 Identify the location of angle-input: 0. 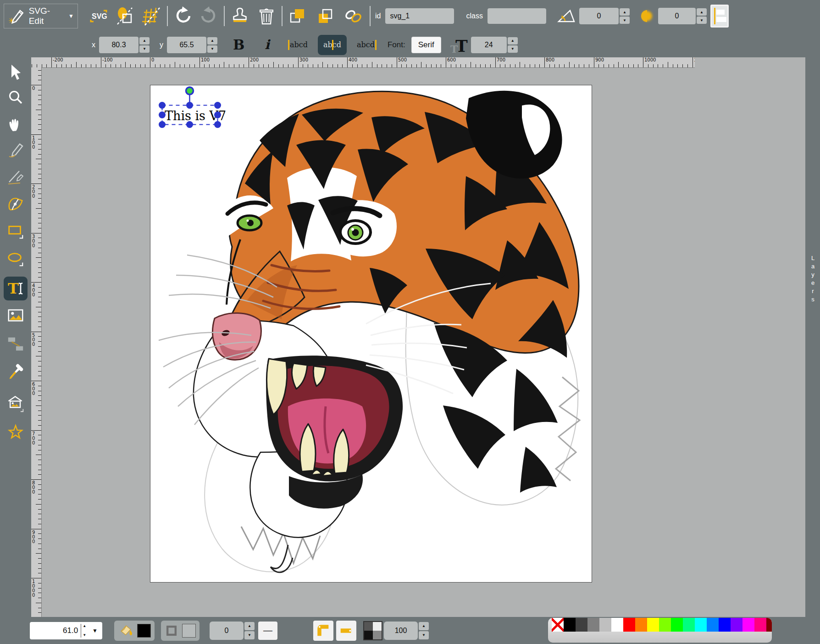
(599, 16).